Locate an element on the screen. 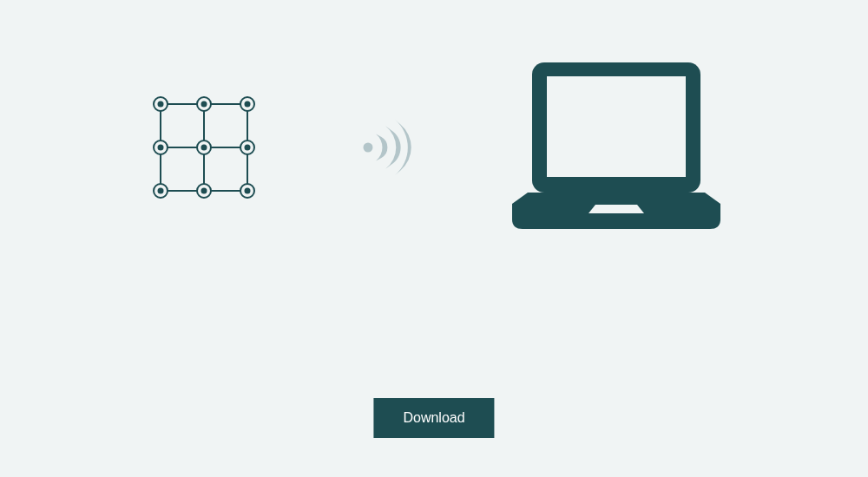  laptop-icon is located at coordinates (616, 147).